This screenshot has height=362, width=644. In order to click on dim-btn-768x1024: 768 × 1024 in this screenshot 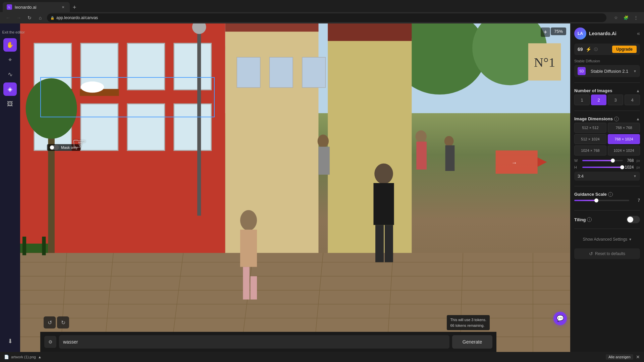, I will do `click(624, 139)`.